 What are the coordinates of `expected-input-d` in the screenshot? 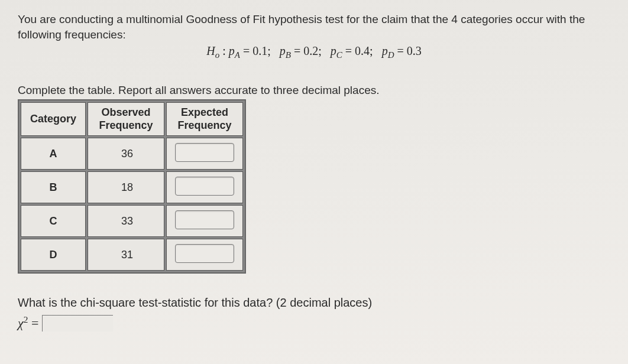 It's located at (205, 254).